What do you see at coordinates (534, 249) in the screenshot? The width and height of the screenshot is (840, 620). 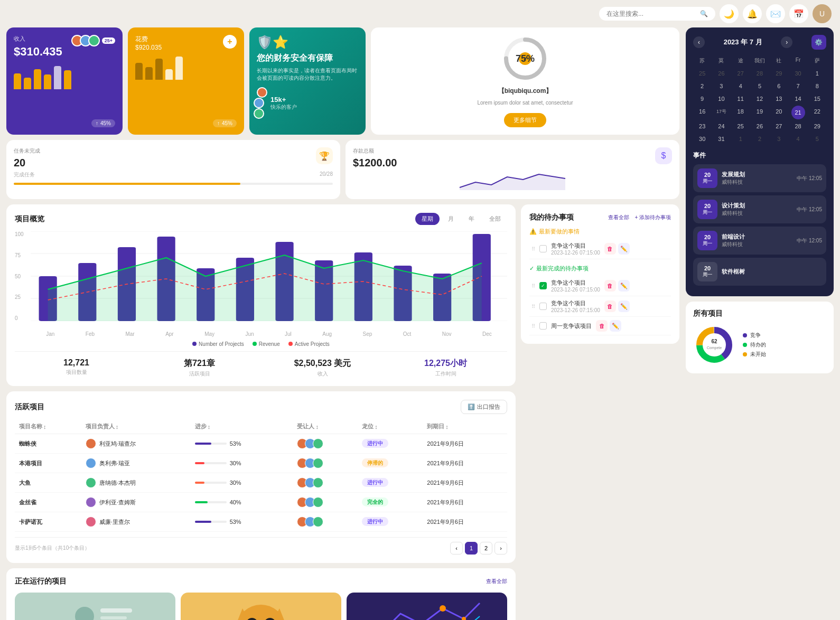 I see `drag-handle-1: ⠿` at bounding box center [534, 249].